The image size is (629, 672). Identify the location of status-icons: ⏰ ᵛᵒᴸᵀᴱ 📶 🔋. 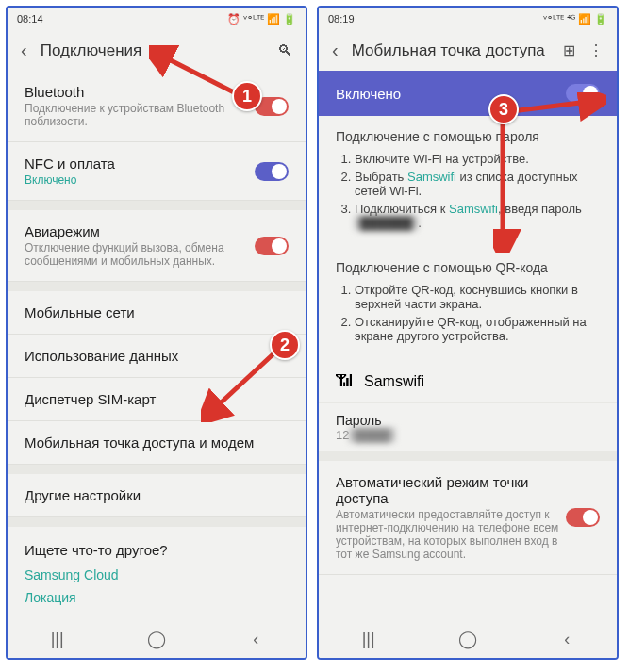
(262, 19).